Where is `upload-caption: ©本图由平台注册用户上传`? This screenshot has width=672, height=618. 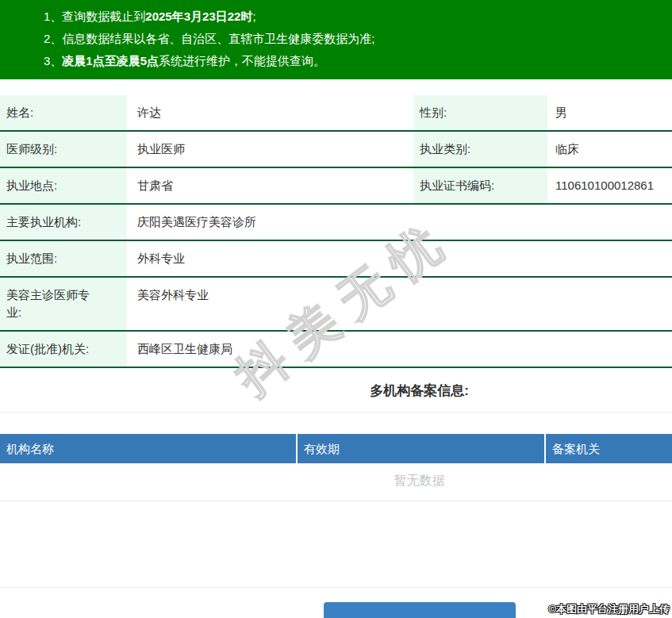
upload-caption: ©本图由平台注册用户上传 is located at coordinates (609, 609).